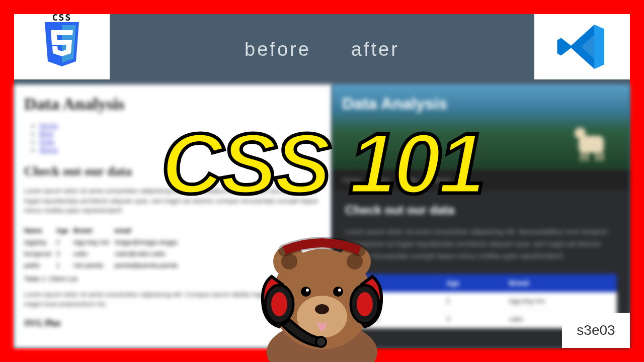 The image size is (644, 362). What do you see at coordinates (582, 47) in the screenshot?
I see `vscode-icon` at bounding box center [582, 47].